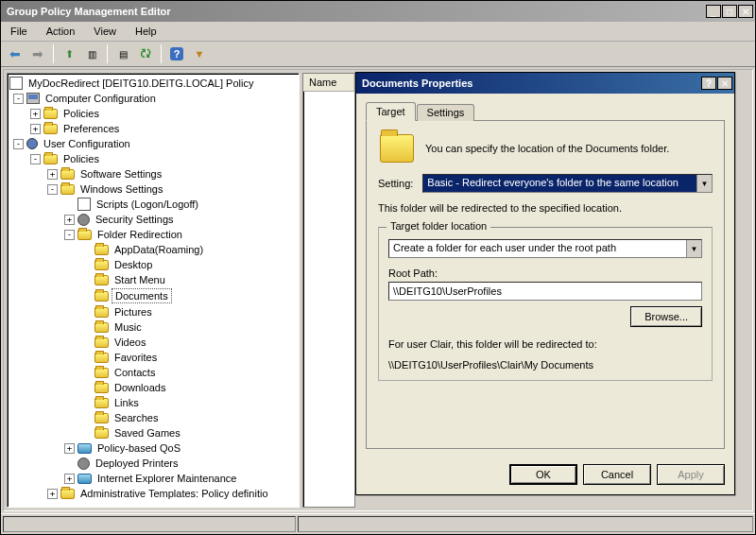 Image resolution: width=756 pixels, height=535 pixels. Describe the element at coordinates (85, 448) in the screenshot. I see `qos-icon` at that location.